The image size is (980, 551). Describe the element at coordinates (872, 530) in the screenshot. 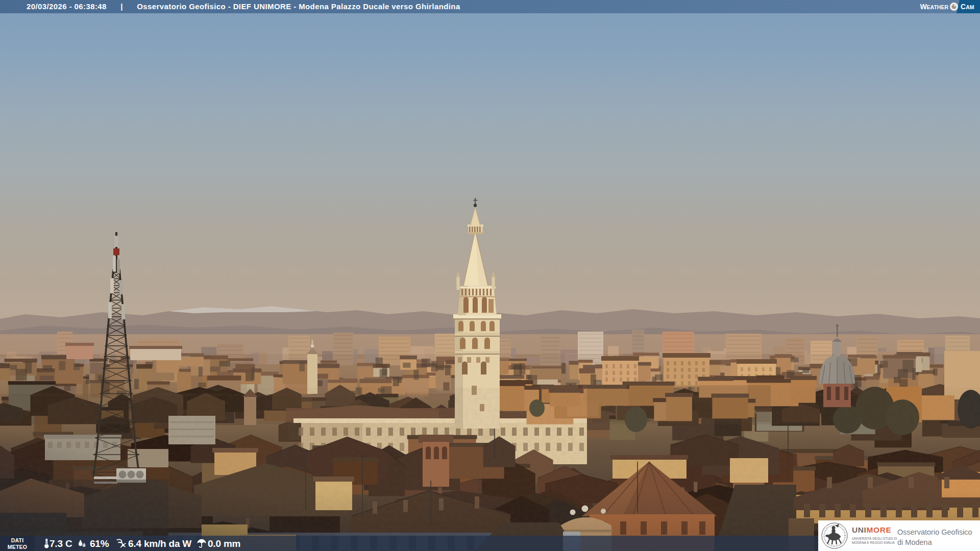

I see `svg-text: UNIMORE` at that location.